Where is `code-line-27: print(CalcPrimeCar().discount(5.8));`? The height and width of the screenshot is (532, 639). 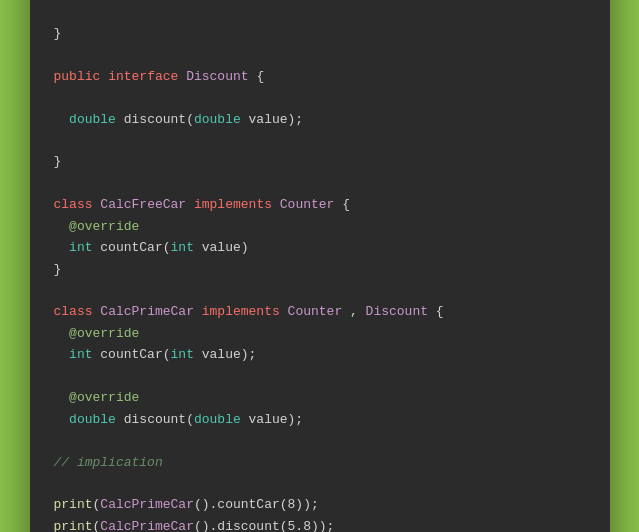
code-line-27: print(CalcPrimeCar().discount(5.8)); is located at coordinates (320, 524).